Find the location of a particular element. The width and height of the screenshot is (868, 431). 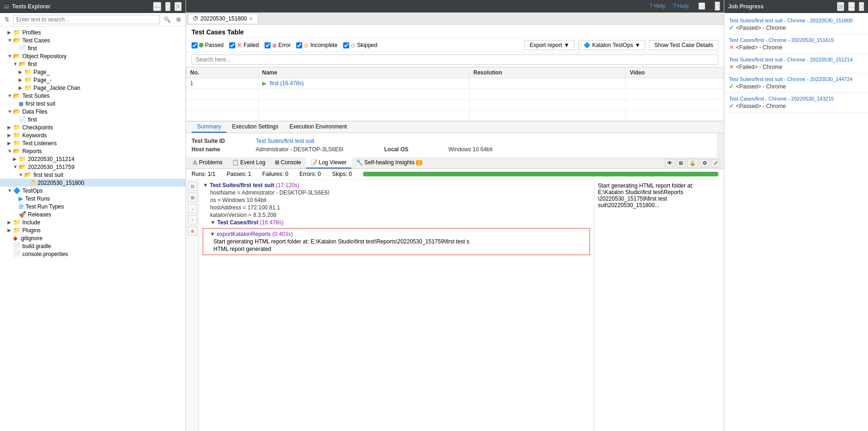

help-btn-1: ? Help is located at coordinates (657, 6).